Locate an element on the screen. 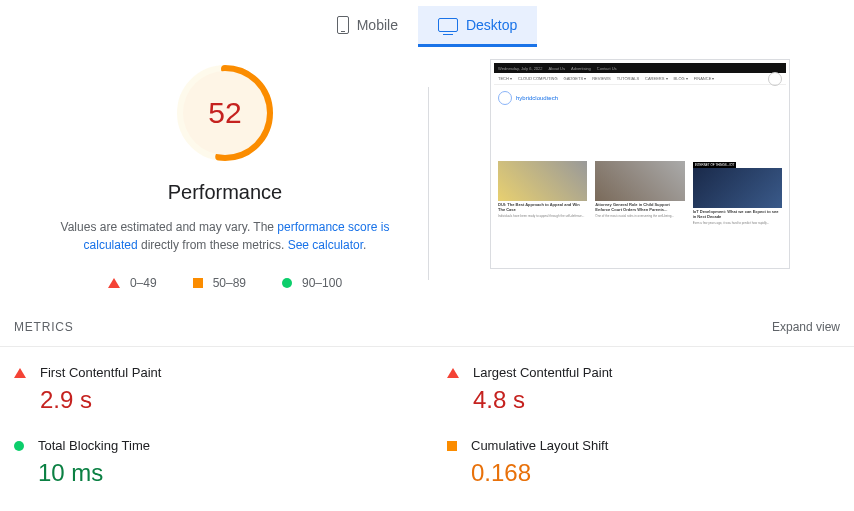  page-screenshot: Wednesday, July 6, 2022About UsAdvertisi… is located at coordinates (640, 164).